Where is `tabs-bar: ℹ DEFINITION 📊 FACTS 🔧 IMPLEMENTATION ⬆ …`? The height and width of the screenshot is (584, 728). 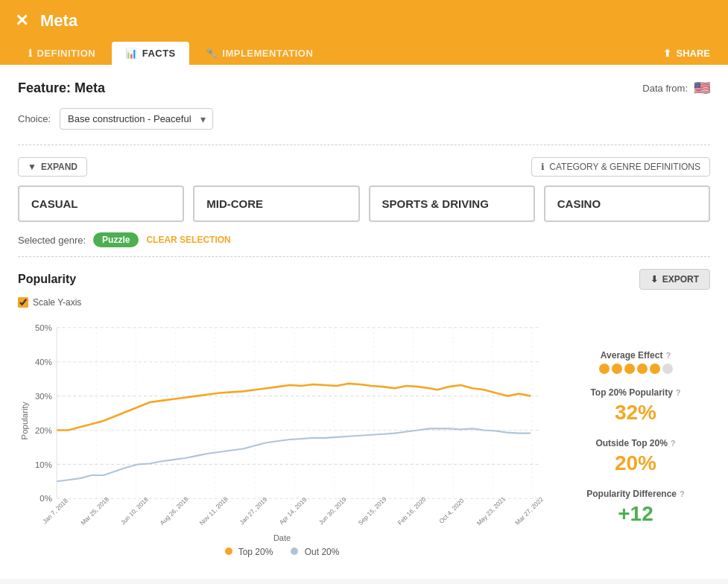 tabs-bar: ℹ DEFINITION 📊 FACTS 🔧 IMPLEMENTATION ⬆ … is located at coordinates (364, 54).